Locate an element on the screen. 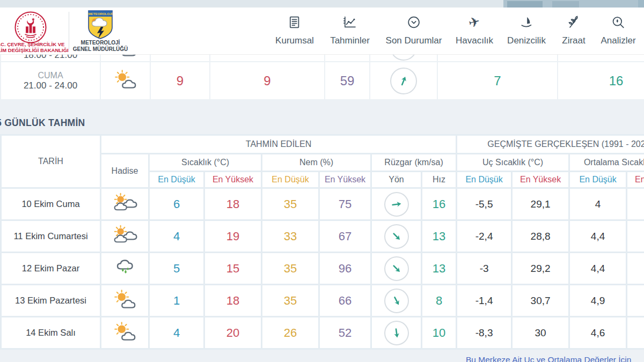  date-cell: 12 Ekim Pazar is located at coordinates (50, 268).